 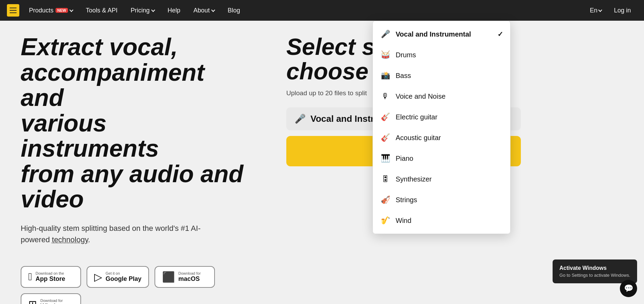 I want to click on nav-help: Help, so click(x=174, y=10).